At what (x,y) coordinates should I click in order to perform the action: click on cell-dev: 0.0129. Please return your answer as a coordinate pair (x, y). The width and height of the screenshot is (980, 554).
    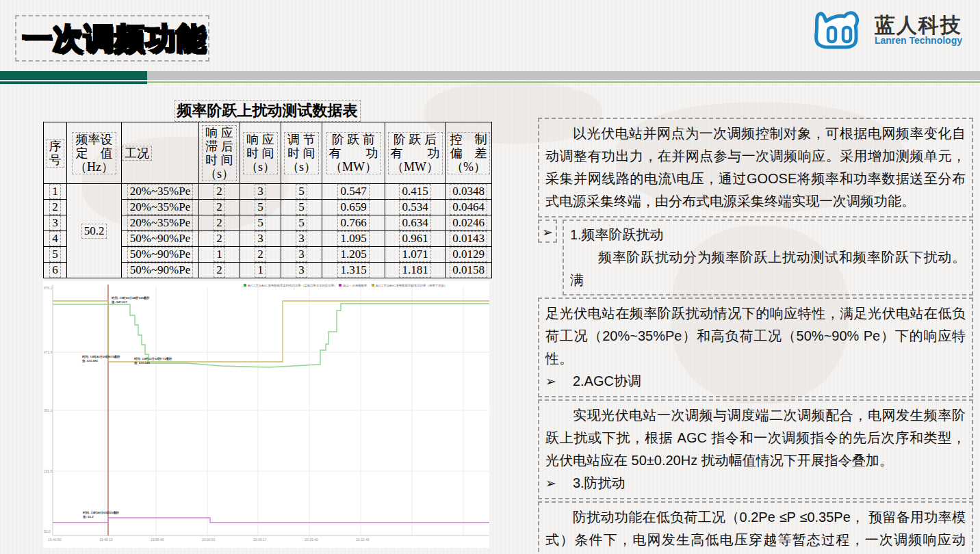
    Looking at the image, I should click on (468, 254).